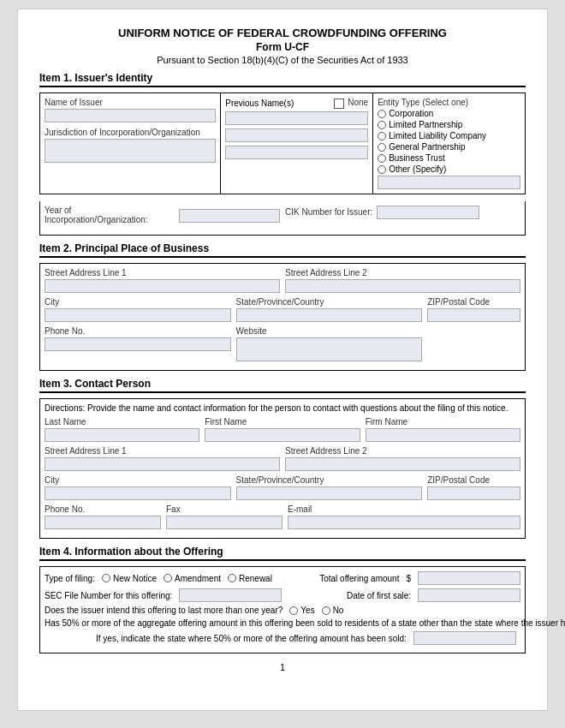  What do you see at coordinates (474, 480) in the screenshot?
I see `item3-zip-label: ZIP/Postal Code` at bounding box center [474, 480].